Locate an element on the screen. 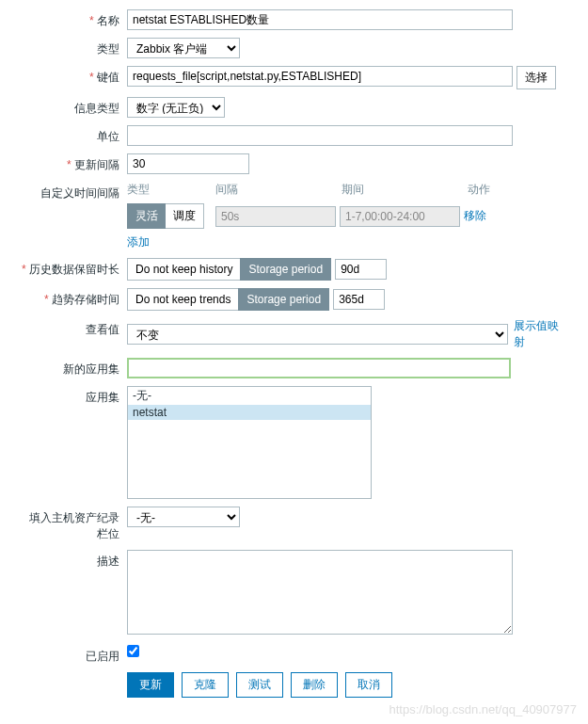 The height and width of the screenshot is (724, 588). info-type-label: 信息类型 is located at coordinates (73, 107).